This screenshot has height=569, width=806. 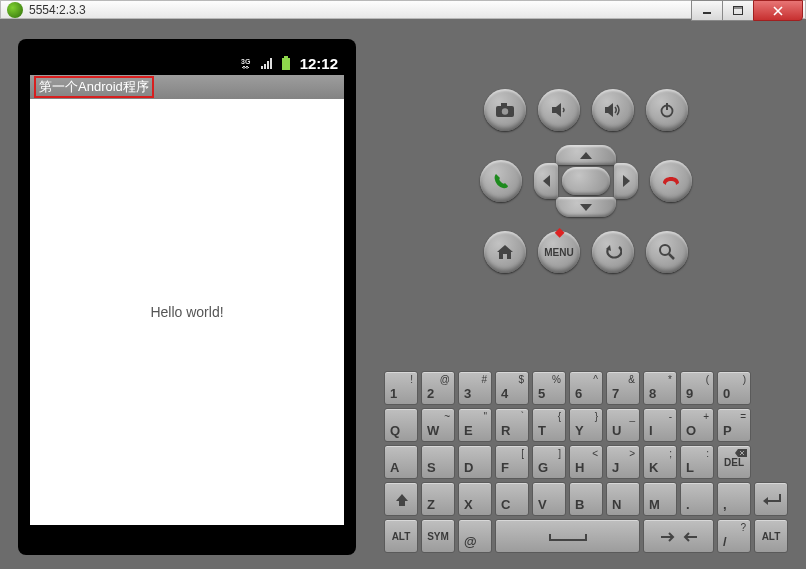 What do you see at coordinates (512, 462) in the screenshot?
I see `key-F: F[` at bounding box center [512, 462].